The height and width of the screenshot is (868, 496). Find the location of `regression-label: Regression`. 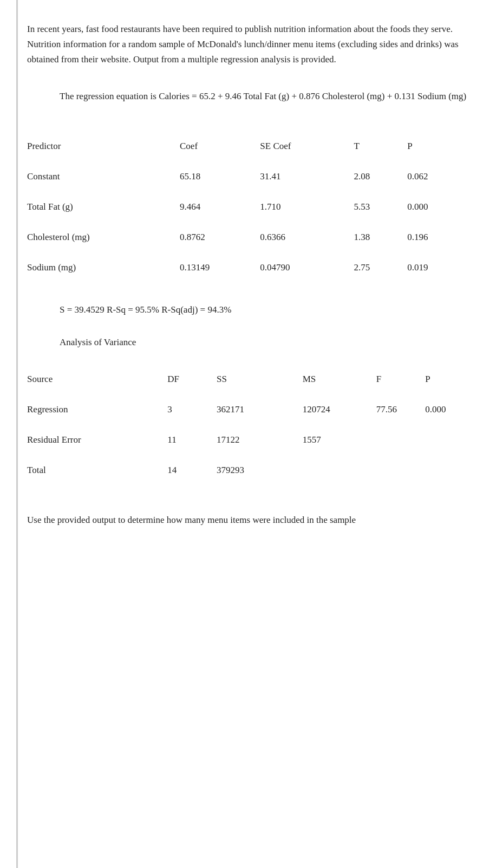

regression-label: Regression is located at coordinates (94, 410).